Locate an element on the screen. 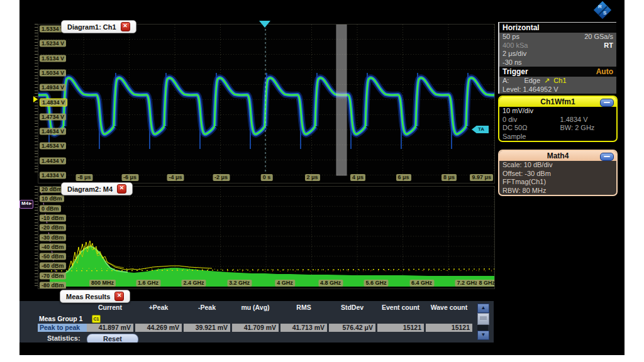 Image resolution: width=644 pixels, height=362 pixels. trigger-type-value: Edge is located at coordinates (532, 81).